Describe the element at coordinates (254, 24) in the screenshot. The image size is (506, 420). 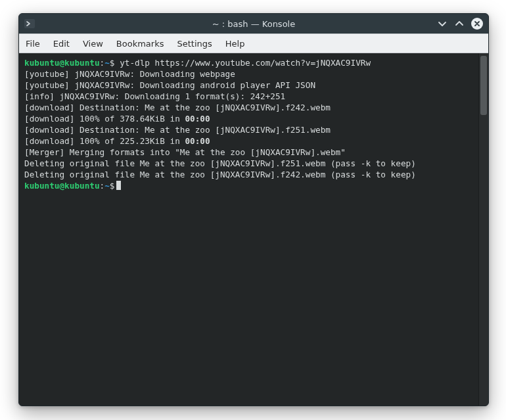
I see `titlebar: ~ : bash — Konsole` at that location.